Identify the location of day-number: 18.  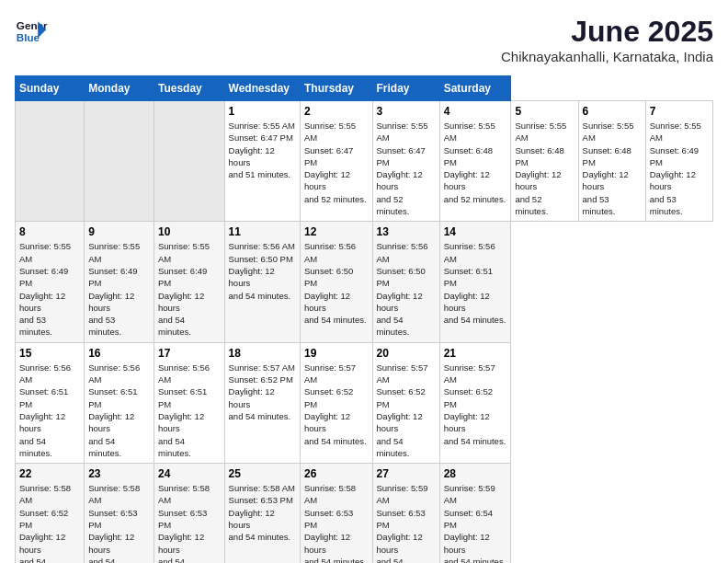
(263, 353).